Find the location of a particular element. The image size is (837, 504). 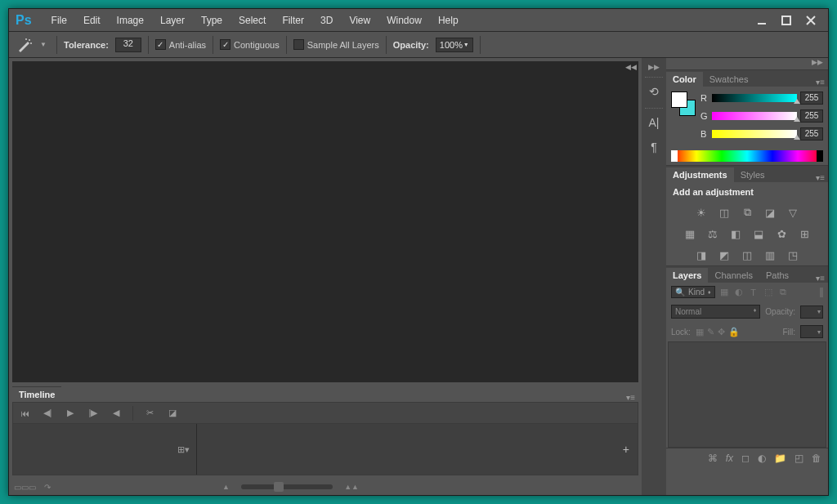

lock-transparent-icon: ▦ is located at coordinates (700, 332).